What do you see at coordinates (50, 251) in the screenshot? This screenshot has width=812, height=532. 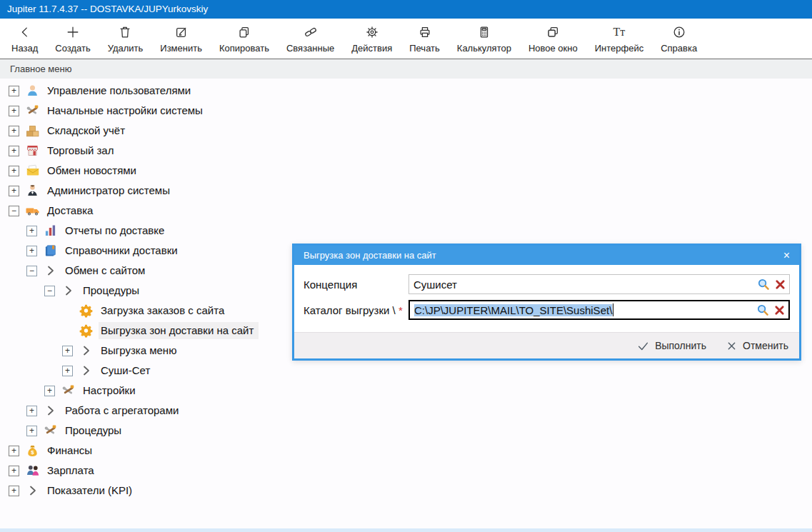 I see `books-icon` at bounding box center [50, 251].